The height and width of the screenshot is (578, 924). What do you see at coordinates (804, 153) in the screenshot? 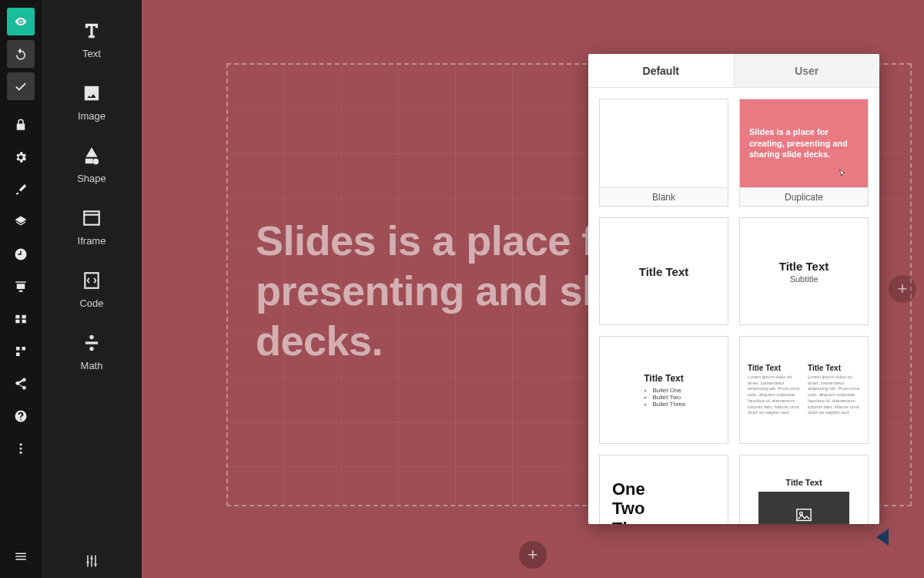
I see `template-duplicate: Slides is a place for creating, presenti…` at bounding box center [804, 153].